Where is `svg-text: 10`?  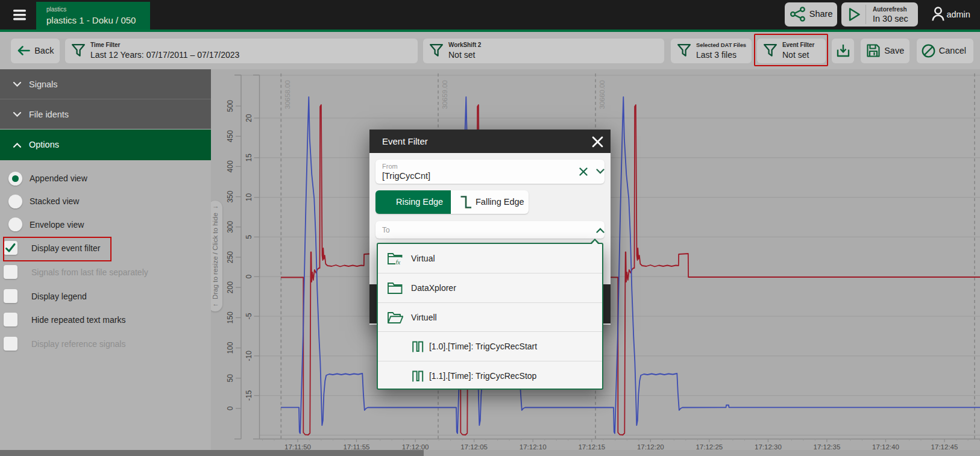
svg-text: 10 is located at coordinates (249, 198).